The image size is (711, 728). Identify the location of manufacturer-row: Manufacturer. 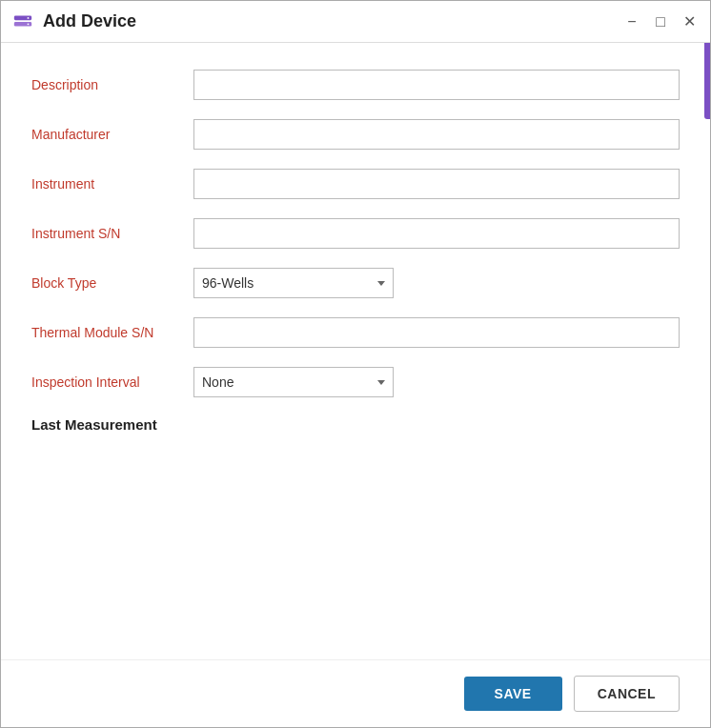
(356, 134).